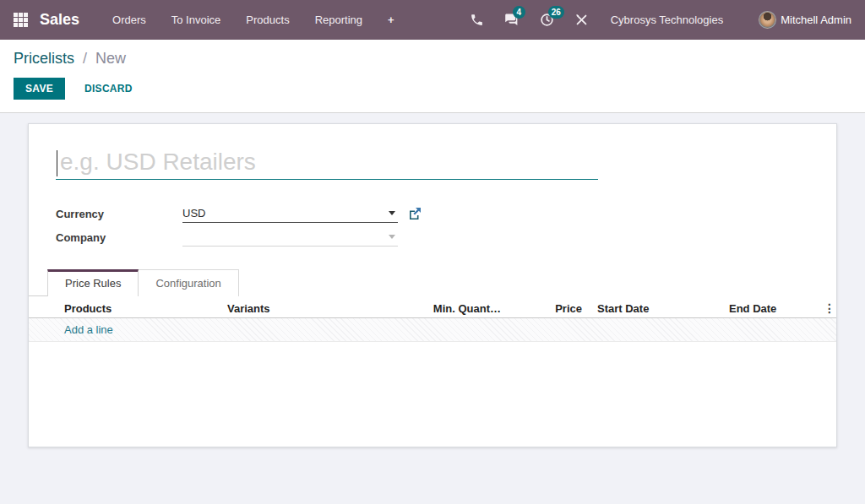 This screenshot has height=504, width=865. I want to click on pricelist-name-input, so click(327, 162).